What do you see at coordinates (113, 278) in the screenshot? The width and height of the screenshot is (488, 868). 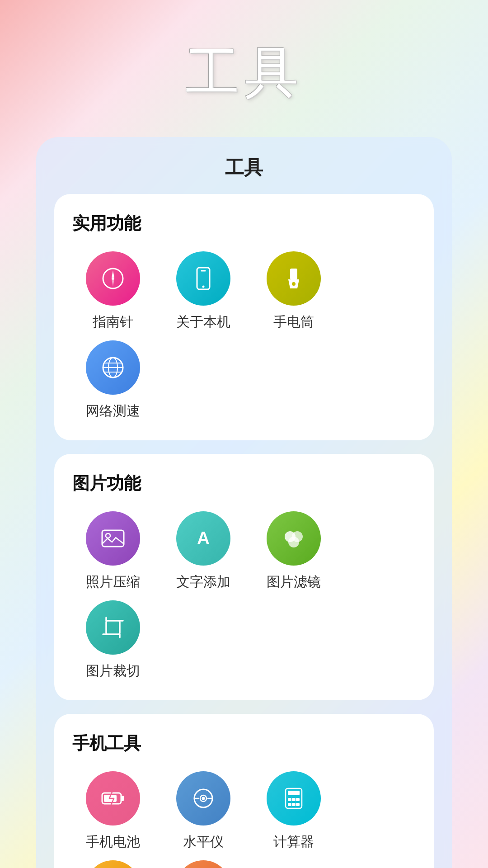 I see `compass-icon` at bounding box center [113, 278].